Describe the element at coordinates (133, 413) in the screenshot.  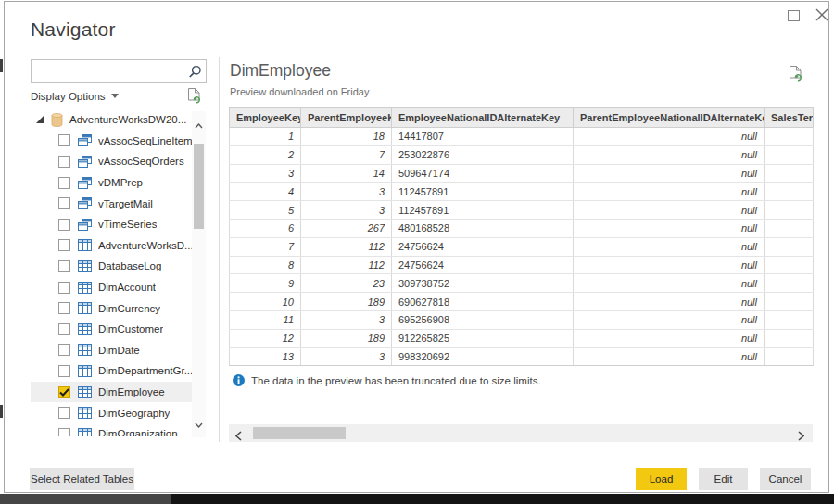
I see `tree-item-label: DimGeography` at that location.